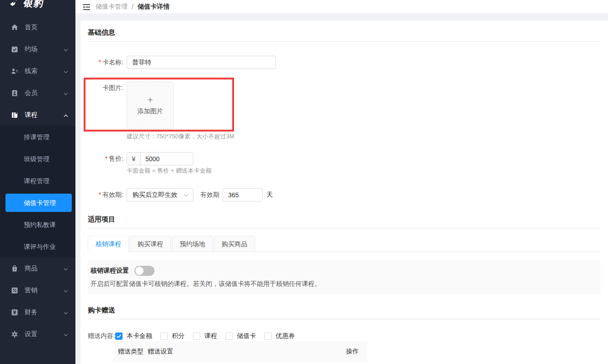  Describe the element at coordinates (130, 7) in the screenshot. I see `breadcrumb: 储值卡管理 / 储值卡详情` at that location.